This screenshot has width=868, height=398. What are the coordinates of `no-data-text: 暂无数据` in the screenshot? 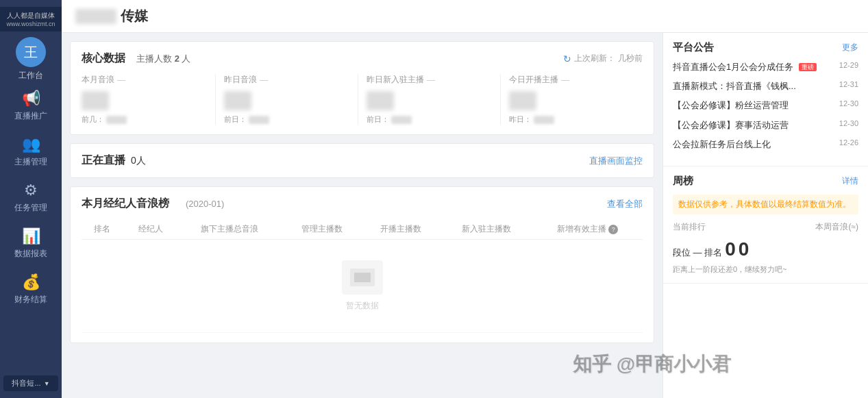 It's located at (362, 306).